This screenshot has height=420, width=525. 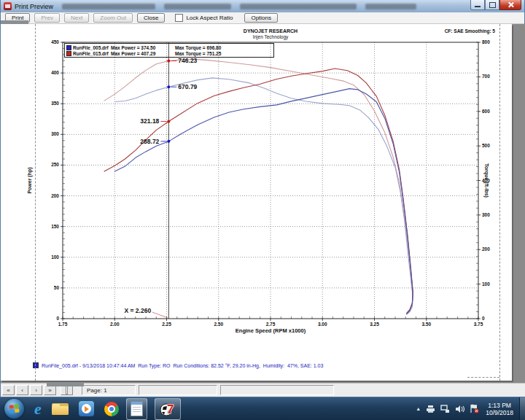 I want to click on taskbar-item-report-window, so click(x=137, y=409).